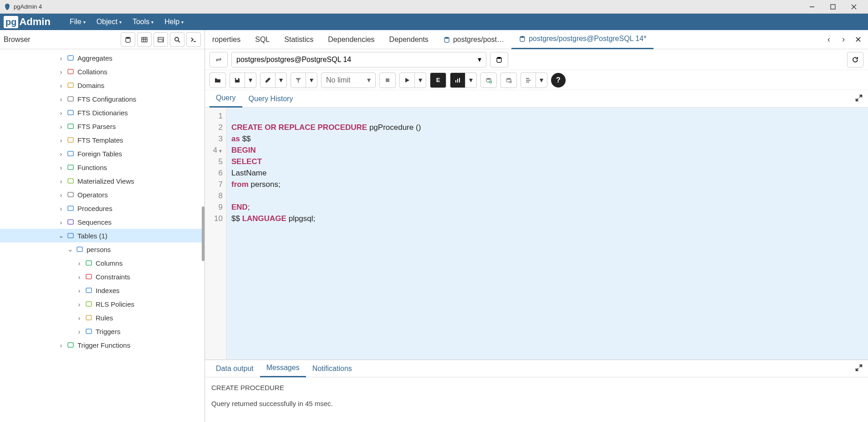 The image size is (868, 422). What do you see at coordinates (474, 40) in the screenshot?
I see `tab-query-1: postgres/post…` at bounding box center [474, 40].